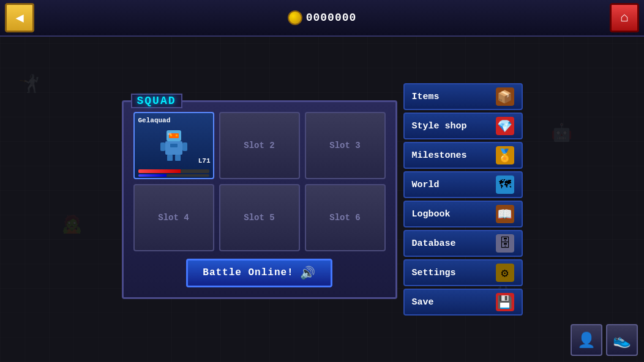 The height and width of the screenshot is (362, 644). Describe the element at coordinates (505, 302) in the screenshot. I see `save-icon: 💾` at that location.